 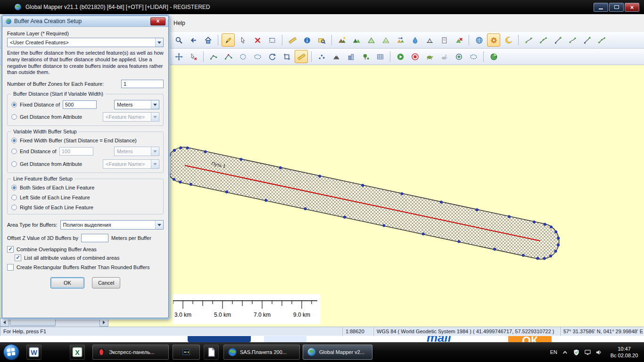 I want to click on minimize-button, so click(x=601, y=8).